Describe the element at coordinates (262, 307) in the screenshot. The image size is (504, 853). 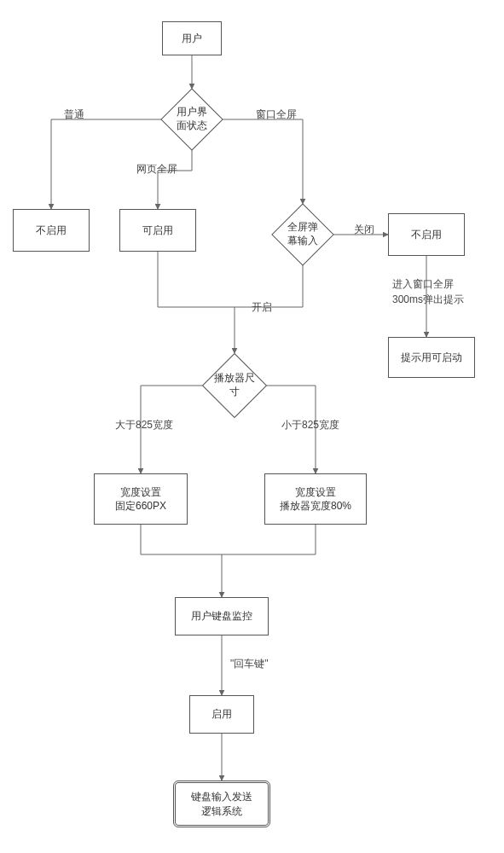
I see `edge-label-open: 开启` at that location.